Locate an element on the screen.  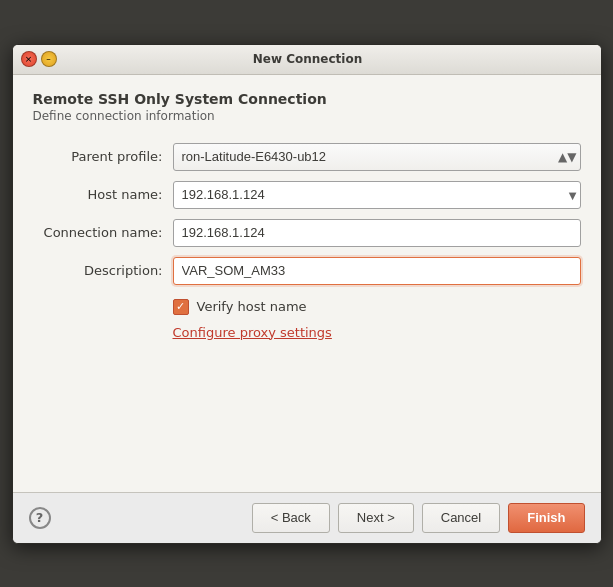
minimize-button: – is located at coordinates (49, 59).